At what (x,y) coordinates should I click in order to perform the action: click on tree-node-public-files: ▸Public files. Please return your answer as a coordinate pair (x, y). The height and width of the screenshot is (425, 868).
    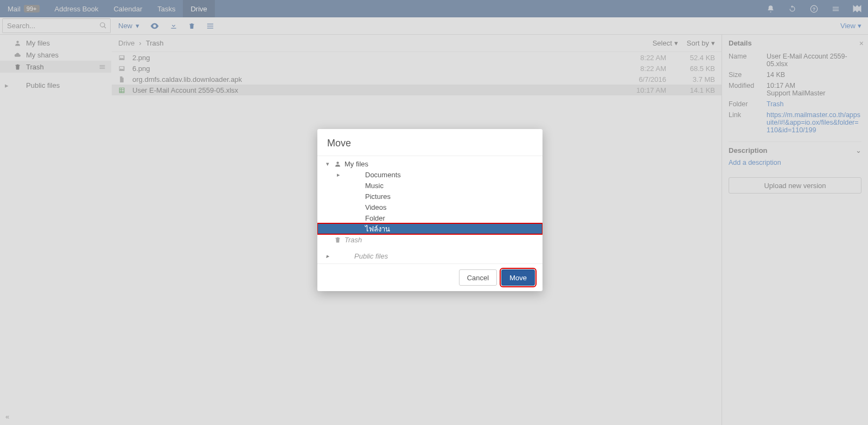
    Looking at the image, I should click on (430, 256).